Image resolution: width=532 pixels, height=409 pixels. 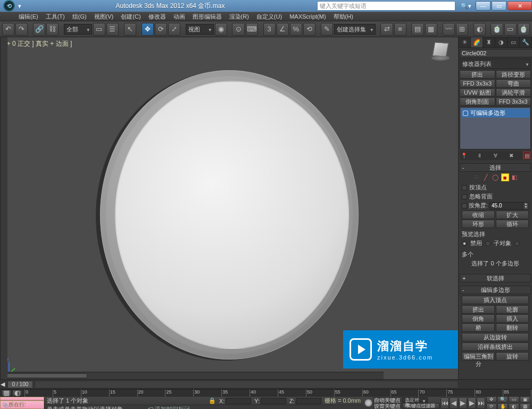 What do you see at coordinates (466, 113) in the screenshot?
I see `stack-visible-icon` at bounding box center [466, 113].